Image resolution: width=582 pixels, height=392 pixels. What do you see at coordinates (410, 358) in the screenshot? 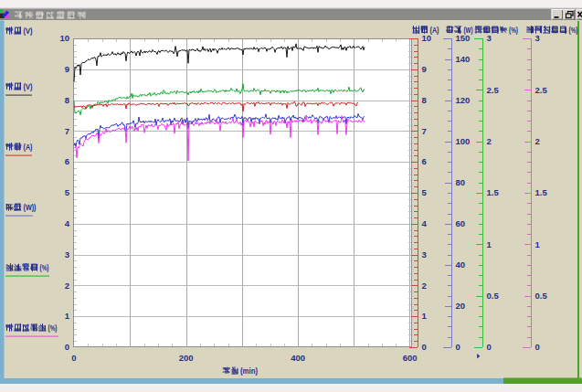
I see `svg-text: 600` at bounding box center [410, 358].